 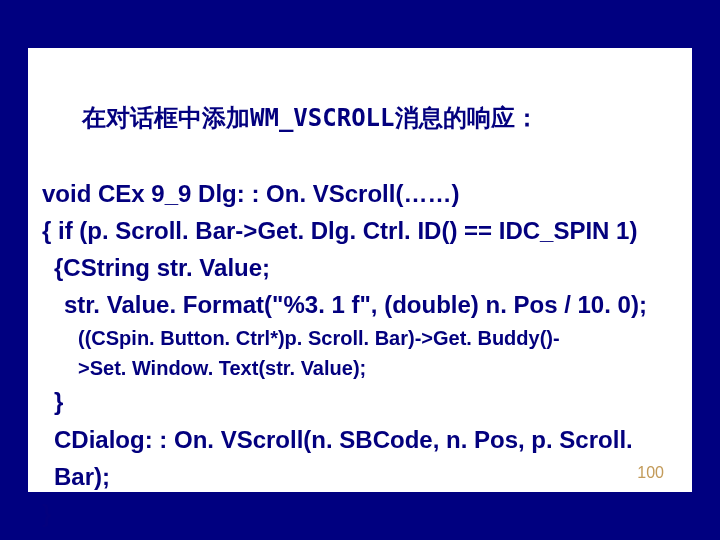 What do you see at coordinates (467, 118) in the screenshot?
I see `title-suffix: 消息的响应：` at bounding box center [467, 118].